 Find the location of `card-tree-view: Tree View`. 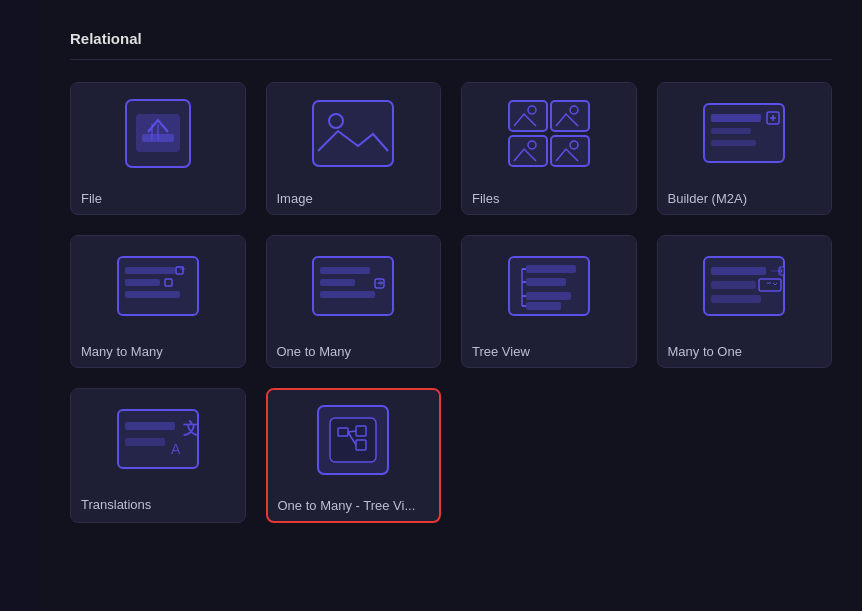

card-tree-view: Tree View is located at coordinates (549, 302).